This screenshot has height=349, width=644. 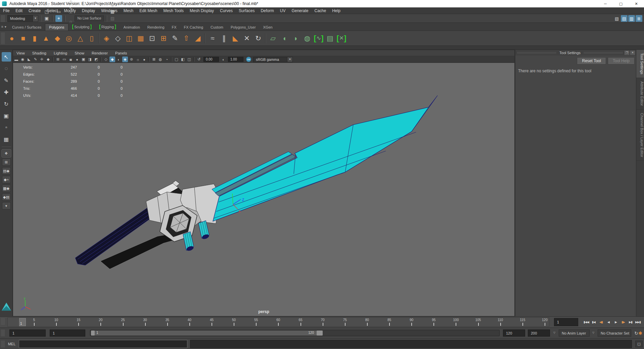 I want to click on layout-single-pane: ❖, so click(x=6, y=153).